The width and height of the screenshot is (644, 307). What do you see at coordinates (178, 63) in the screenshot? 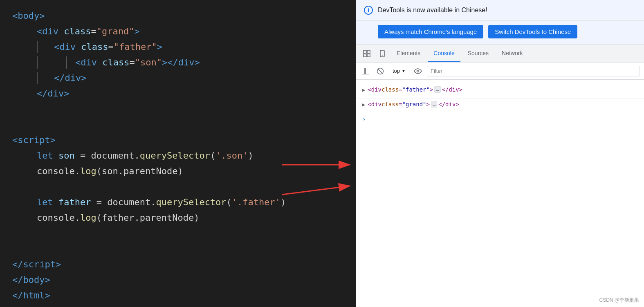
I see `code-line: <div class="son"></div>` at bounding box center [178, 63].